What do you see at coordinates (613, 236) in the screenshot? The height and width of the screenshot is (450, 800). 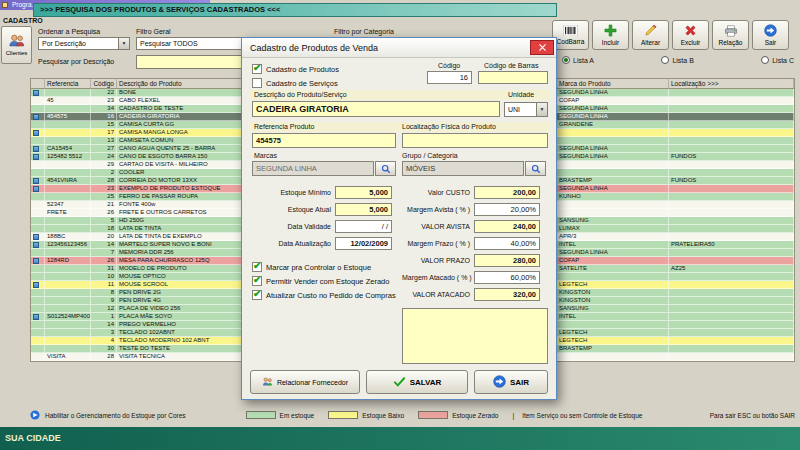 I see `cell-marca: APR/3` at bounding box center [613, 236].